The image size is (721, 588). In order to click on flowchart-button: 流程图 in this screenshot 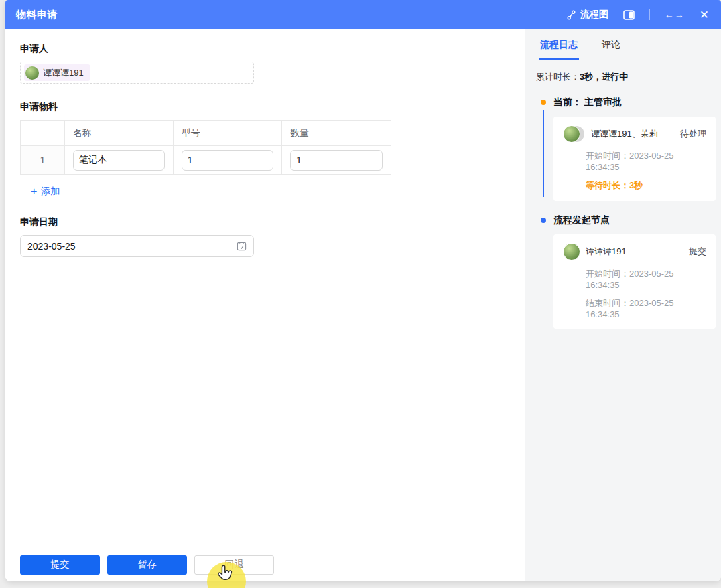, I will do `click(587, 15)`.